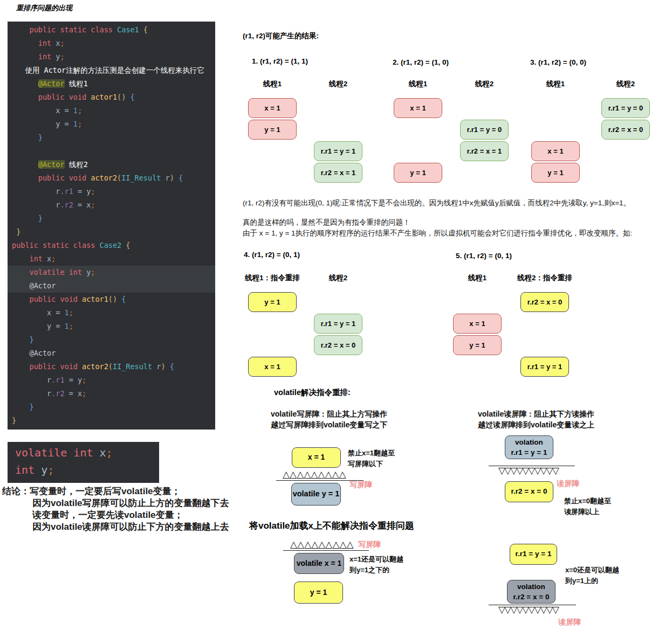  Describe the element at coordinates (456, 136) in the screenshot. I see `scenario-2-diagram: 线程1线程2x = 1r.r1 = y = 0r.r2 = x = 1y = 1` at that location.